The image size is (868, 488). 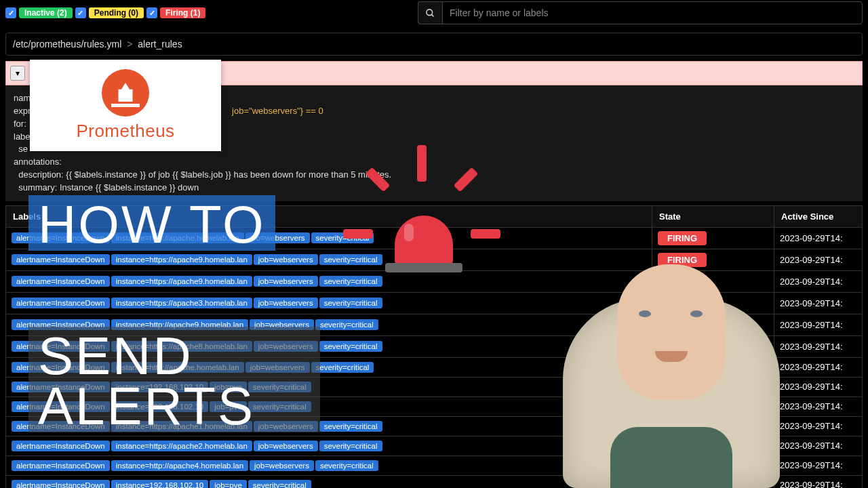 I want to click on label-tag: instance=http://apache4.homelab.lan, so click(x=180, y=466).